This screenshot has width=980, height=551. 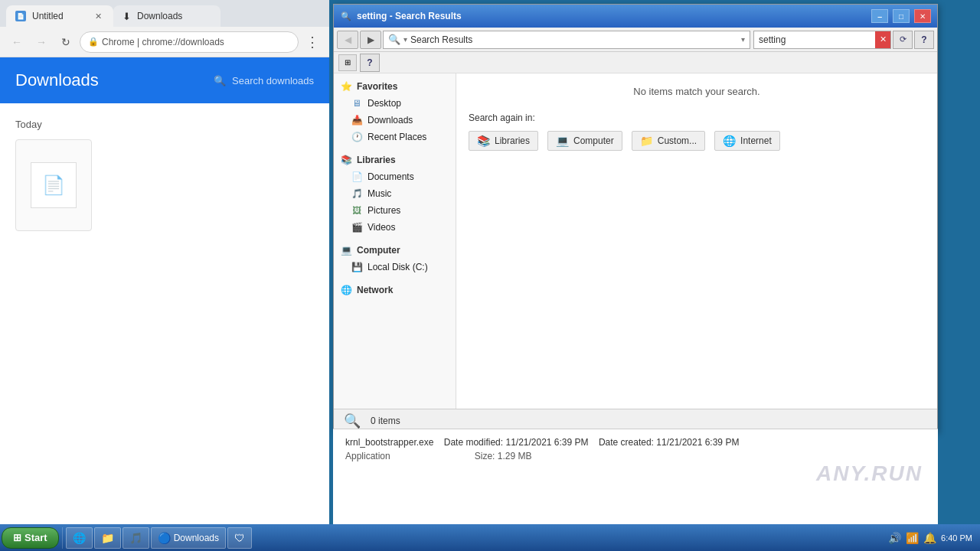 What do you see at coordinates (380, 194) in the screenshot?
I see `music-label: Music` at bounding box center [380, 194].